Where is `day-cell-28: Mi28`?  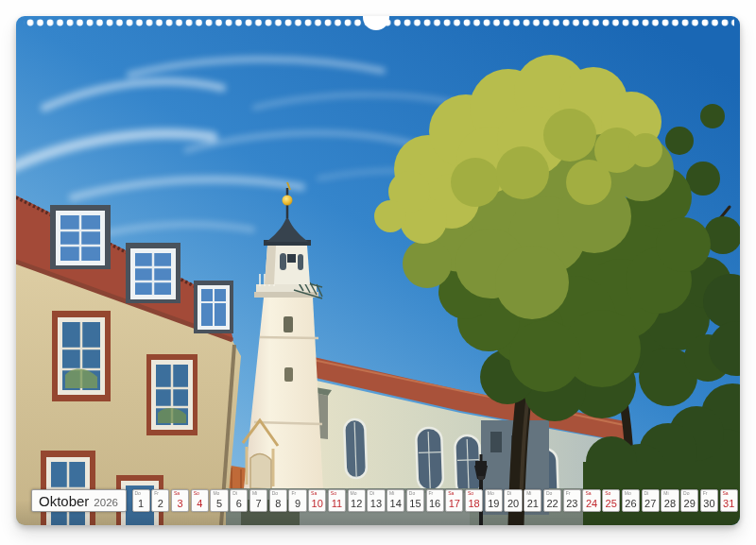 day-cell-28: Mi28 is located at coordinates (669, 501).